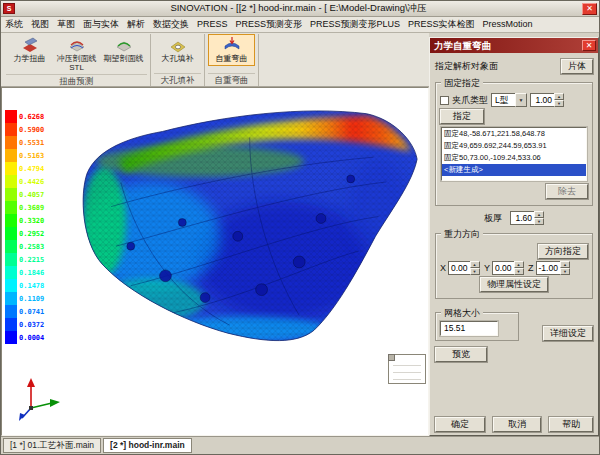  What do you see at coordinates (40, 24) in the screenshot?
I see `menu-view: 视图` at bounding box center [40, 24].